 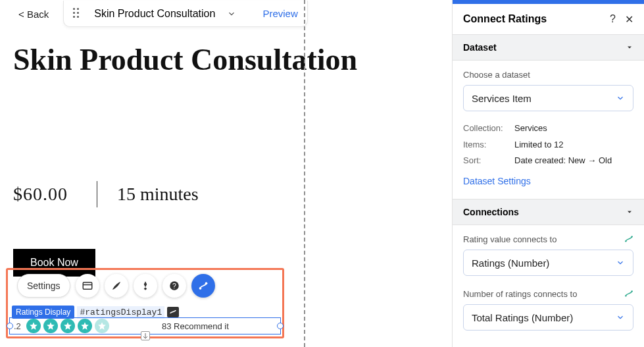 What do you see at coordinates (121, 312) in the screenshot?
I see `element-id-tag: #ratingsDisplay1` at bounding box center [121, 312].